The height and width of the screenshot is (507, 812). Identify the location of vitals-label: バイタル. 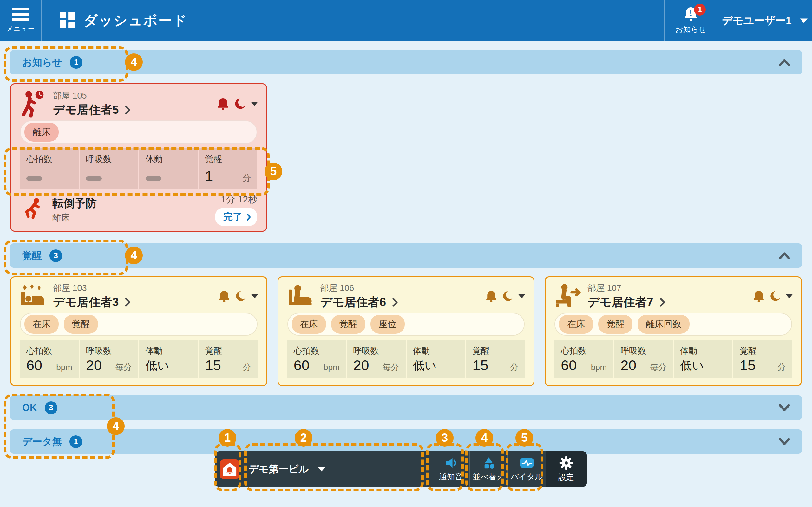
(526, 477).